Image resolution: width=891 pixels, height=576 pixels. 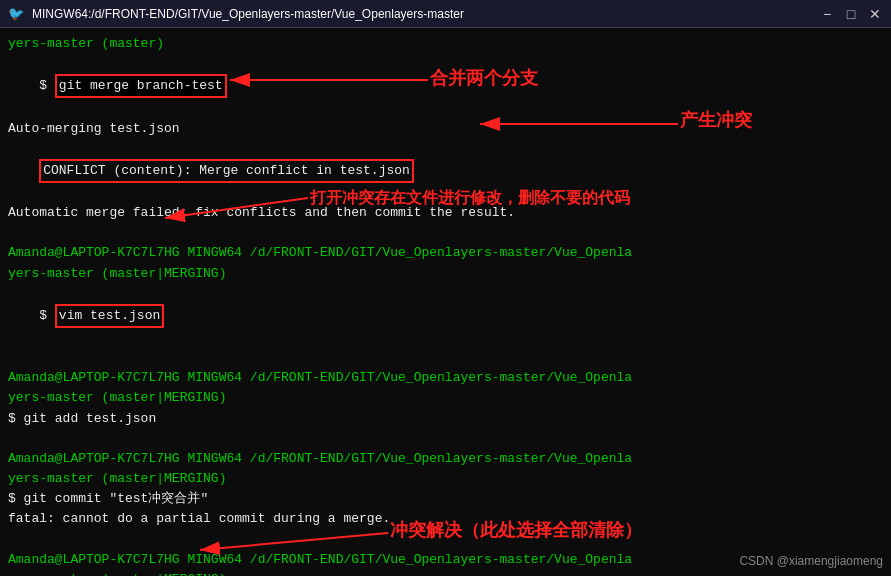 What do you see at coordinates (446, 316) in the screenshot?
I see `terminal-line: $ vim test.json` at bounding box center [446, 316].